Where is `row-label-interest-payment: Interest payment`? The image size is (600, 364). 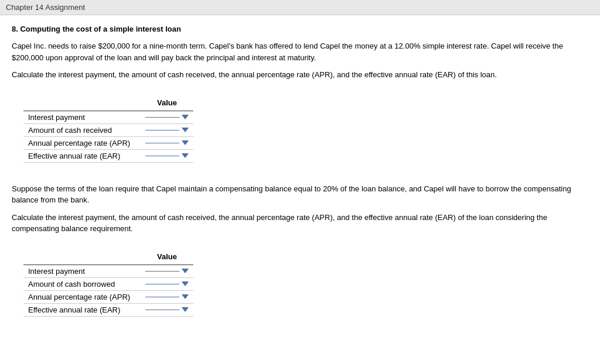 row-label-interest-payment: Interest payment is located at coordinates (82, 117).